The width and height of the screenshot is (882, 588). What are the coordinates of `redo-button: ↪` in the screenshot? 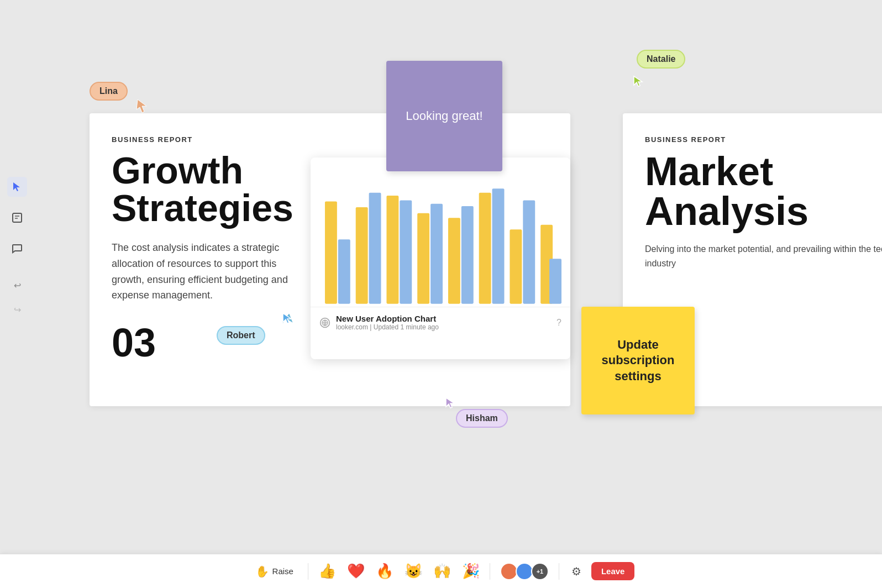 It's located at (17, 309).